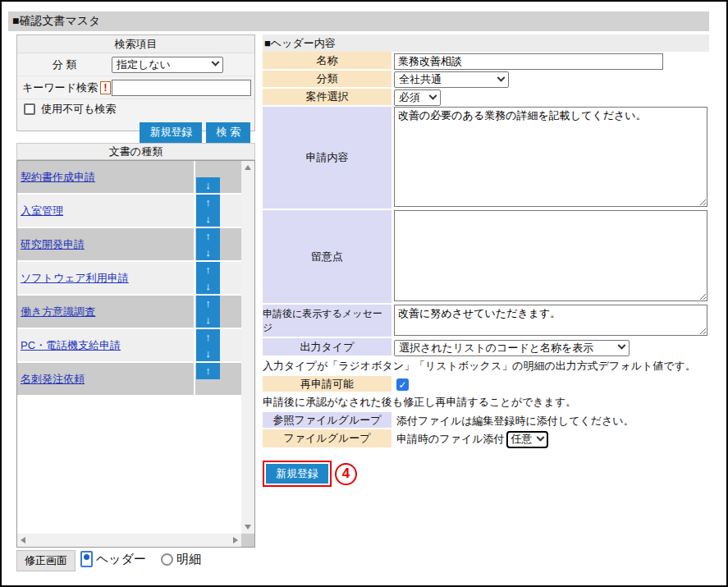 This screenshot has width=728, height=587. I want to click on horizontal-scrollbar, so click(130, 540).